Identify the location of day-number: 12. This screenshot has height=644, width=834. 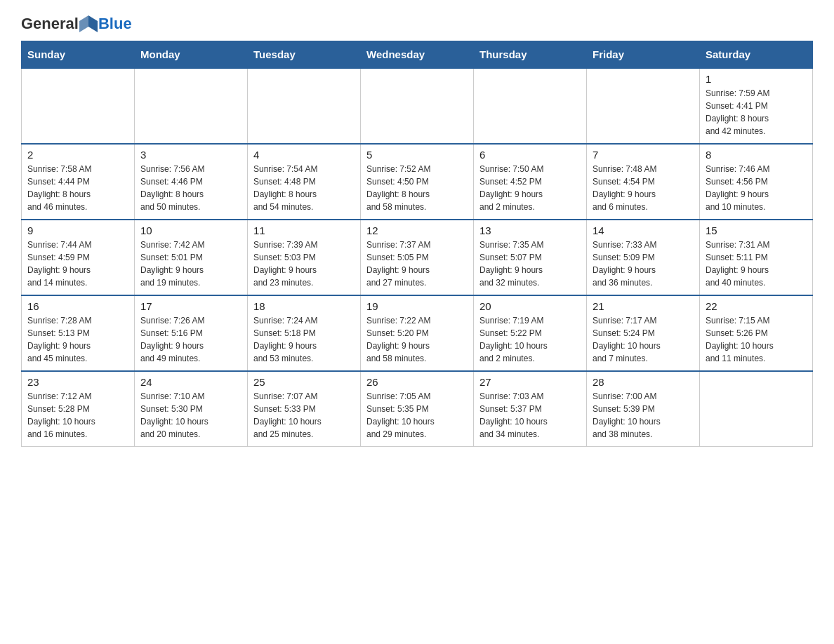
(417, 230).